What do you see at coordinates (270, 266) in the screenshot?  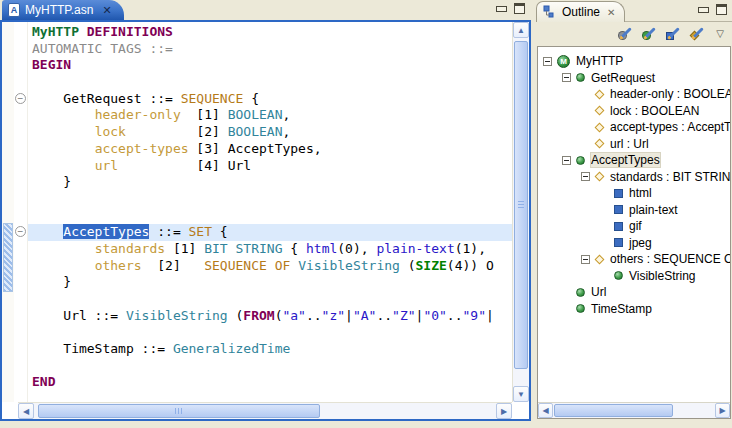 I see `code-line: others [2] SEQUENCE OF VisibleString (SI…` at bounding box center [270, 266].